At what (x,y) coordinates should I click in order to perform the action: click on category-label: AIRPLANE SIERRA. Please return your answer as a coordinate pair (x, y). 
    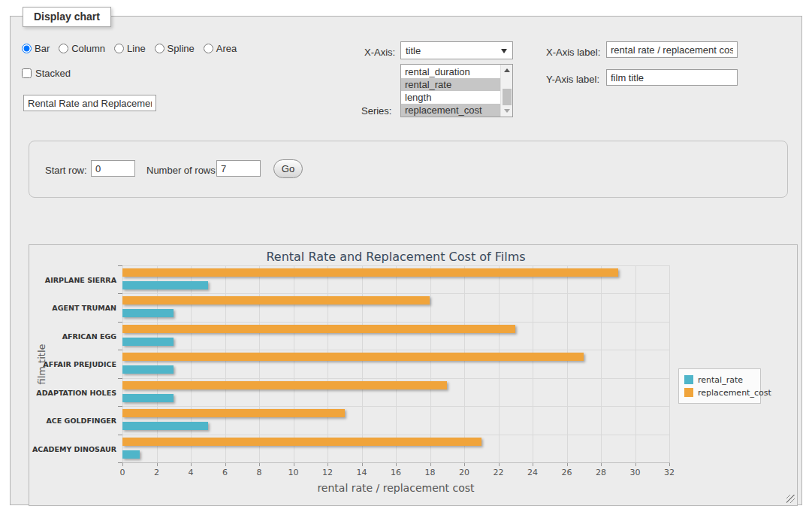
    Looking at the image, I should click on (73, 280).